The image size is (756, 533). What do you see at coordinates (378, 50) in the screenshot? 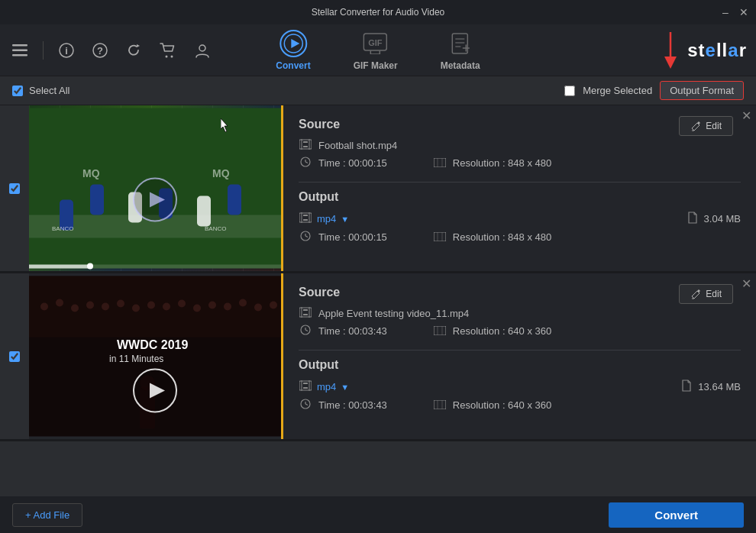
I see `toolbar: i ?` at bounding box center [378, 50].